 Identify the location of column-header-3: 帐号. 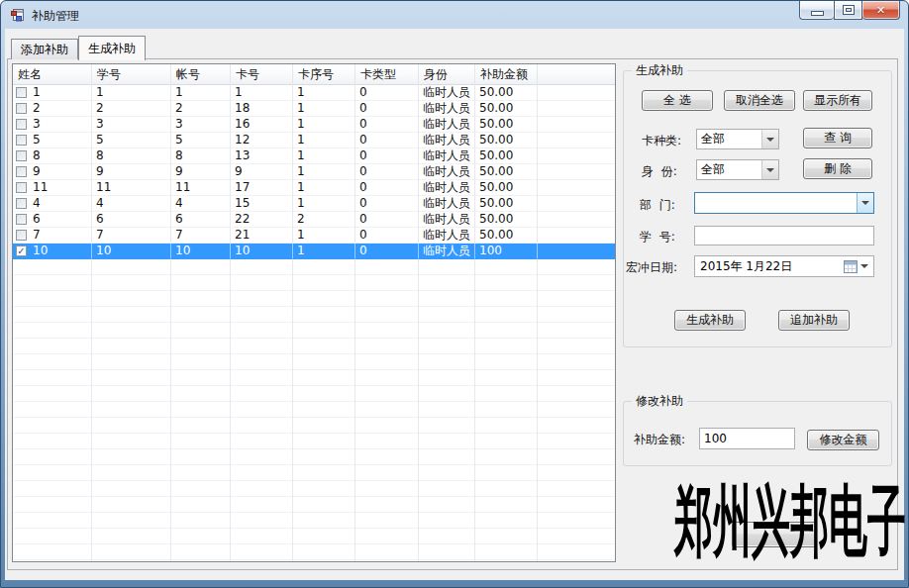
(201, 75).